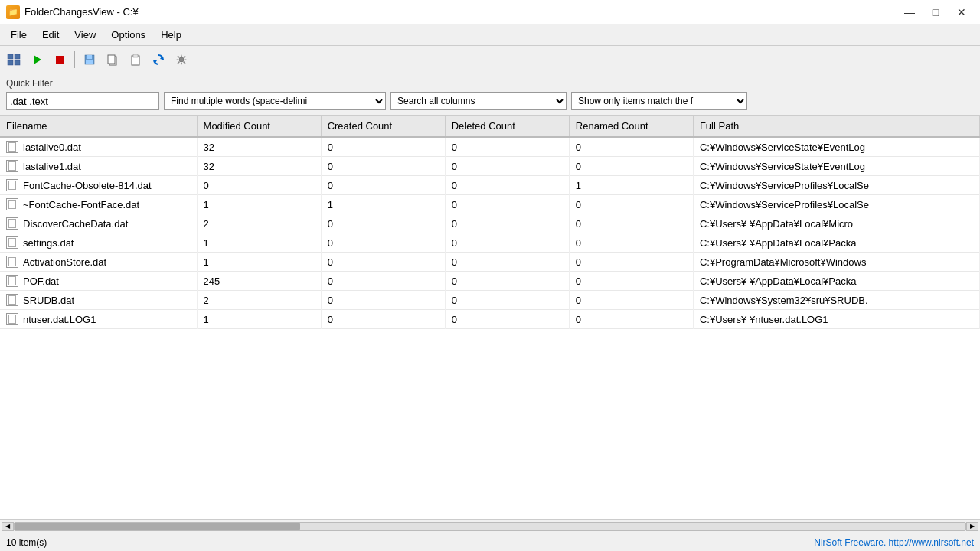 The height and width of the screenshot is (551, 980). I want to click on cell-full-path-1: C:¥Windows¥ServiceState¥EventLog, so click(836, 167).